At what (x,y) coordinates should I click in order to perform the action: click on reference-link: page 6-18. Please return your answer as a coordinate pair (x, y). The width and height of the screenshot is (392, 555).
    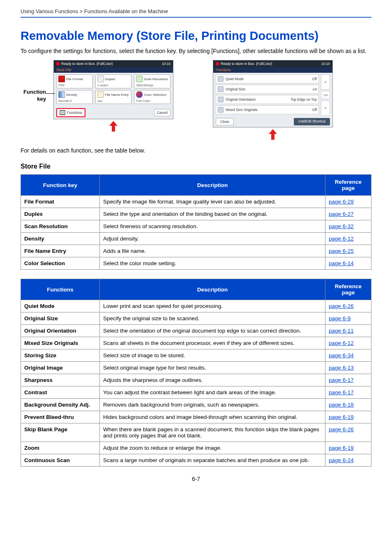
    Looking at the image, I should click on (341, 405).